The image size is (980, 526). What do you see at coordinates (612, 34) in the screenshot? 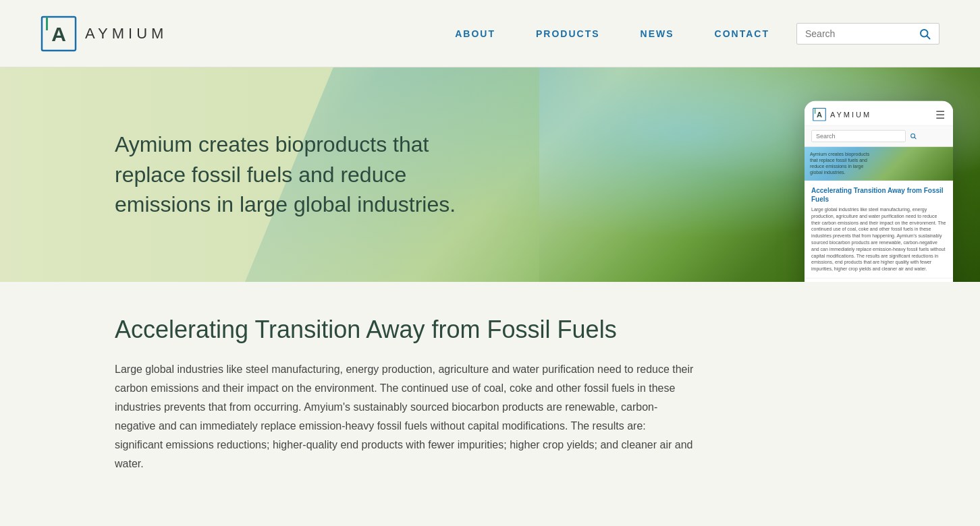
I see `main-nav: ABOUT PRODUCTS NEWS CONTACT` at bounding box center [612, 34].